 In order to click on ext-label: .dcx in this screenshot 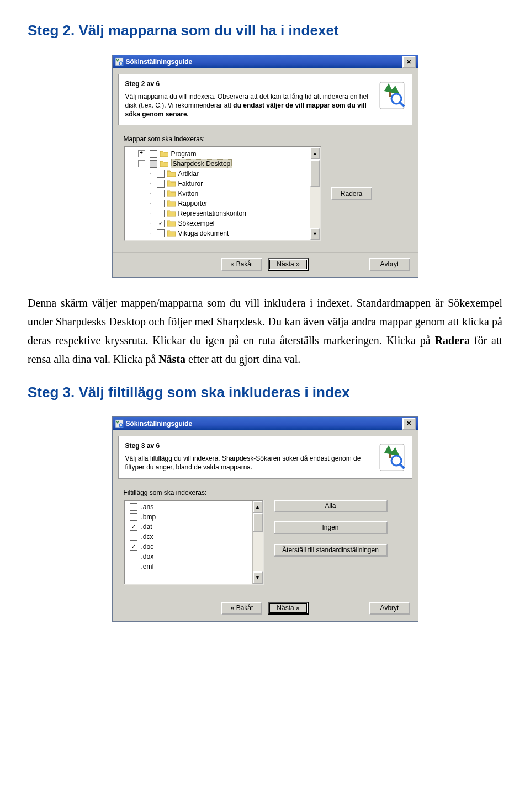, I will do `click(147, 537)`.